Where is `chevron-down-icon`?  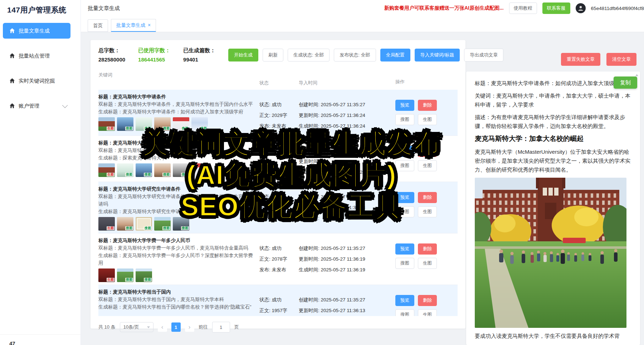
chevron-down-icon is located at coordinates (65, 105).